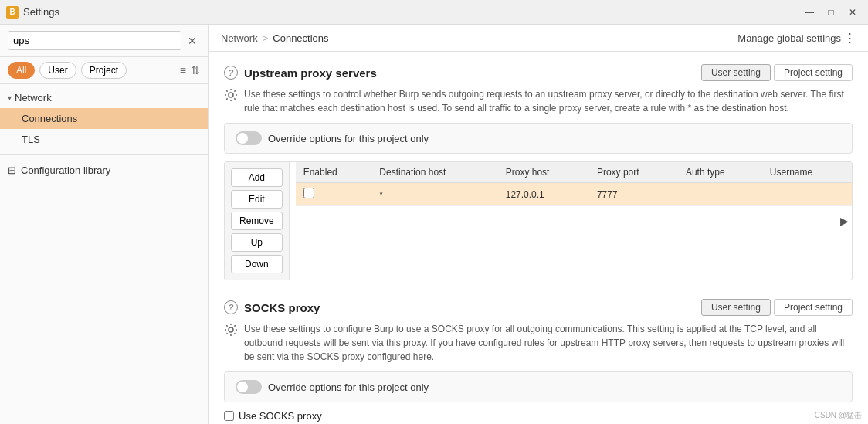 This screenshot has width=868, height=424. Describe the element at coordinates (720, 195) in the screenshot. I see `cell-auth-type` at that location.